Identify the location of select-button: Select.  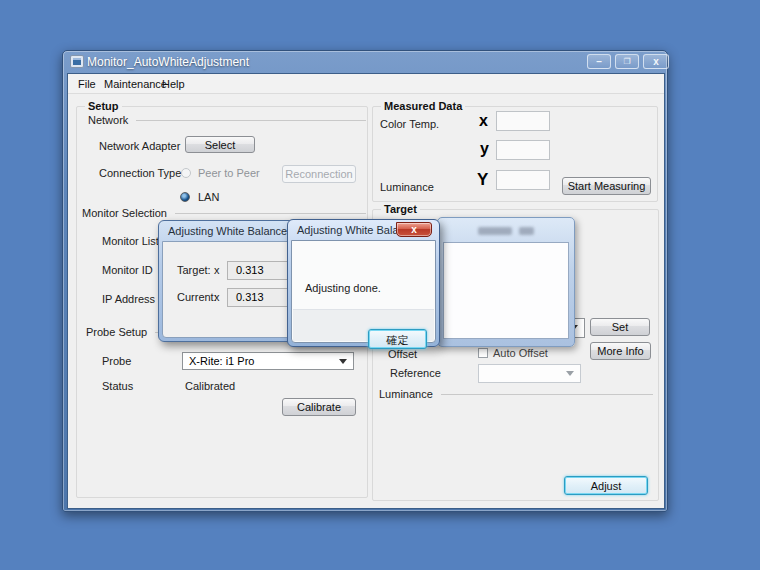
(220, 144).